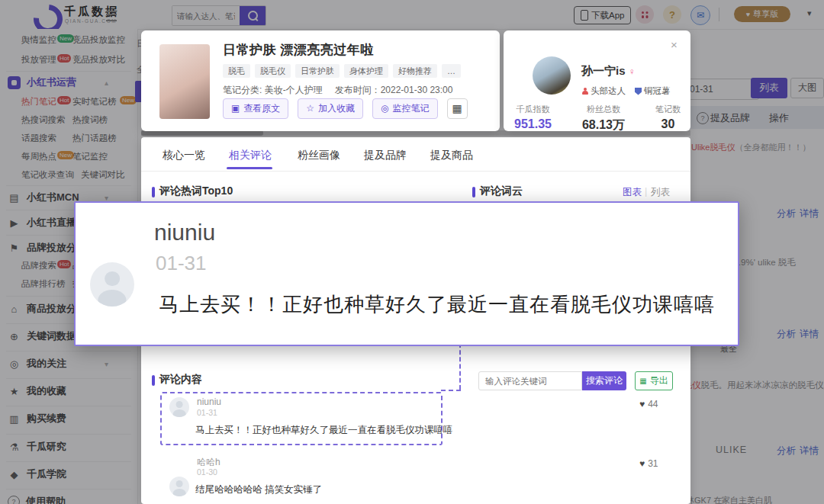  What do you see at coordinates (658, 91) in the screenshot?
I see `badge-label: 铜冠薯` at bounding box center [658, 91].